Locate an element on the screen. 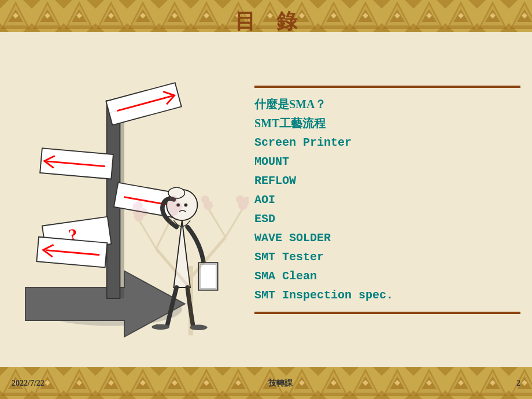  item-smt-inspection: SMT Inspection spec. is located at coordinates (387, 295).